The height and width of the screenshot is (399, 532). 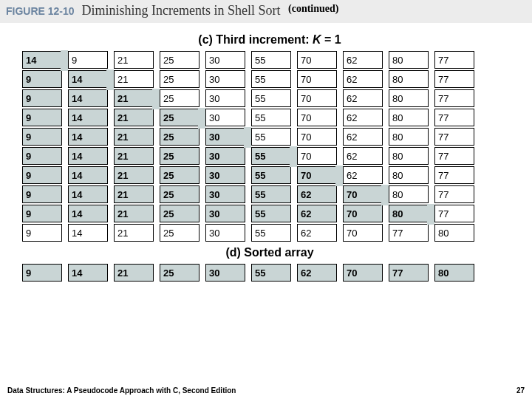 I want to click on sorted-cell: 30, so click(x=225, y=273).